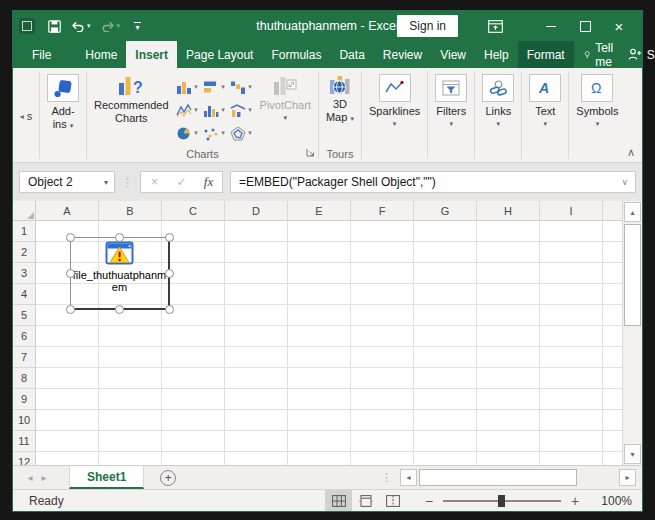 The width and height of the screenshot is (655, 520). I want to click on new-sheet-button: +, so click(168, 478).